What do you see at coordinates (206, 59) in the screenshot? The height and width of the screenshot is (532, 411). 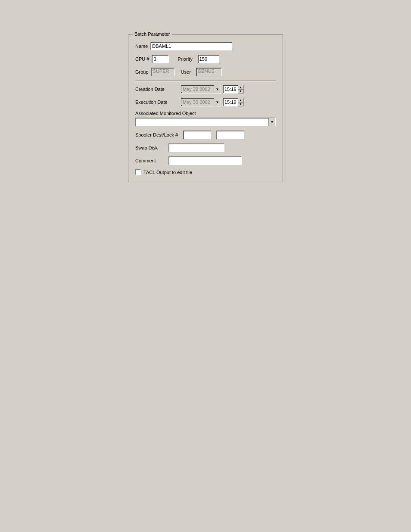 I see `cpu-priority-row: CPU # Priority` at bounding box center [206, 59].